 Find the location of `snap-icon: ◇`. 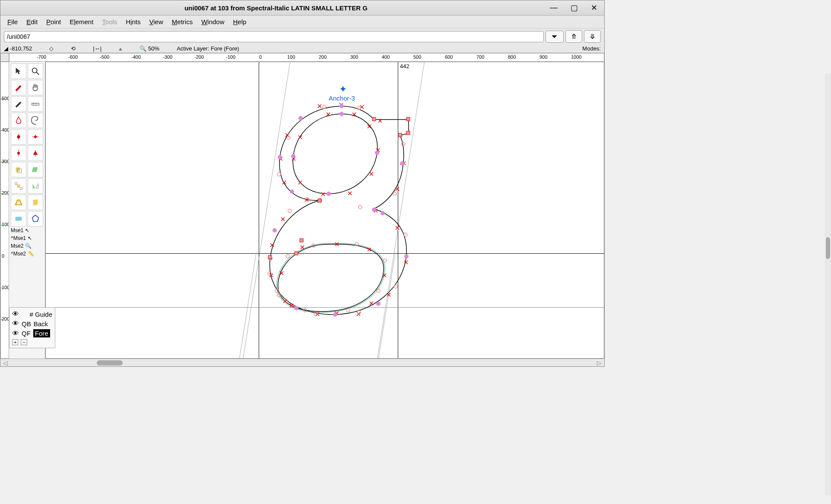

snap-icon: ◇ is located at coordinates (51, 48).